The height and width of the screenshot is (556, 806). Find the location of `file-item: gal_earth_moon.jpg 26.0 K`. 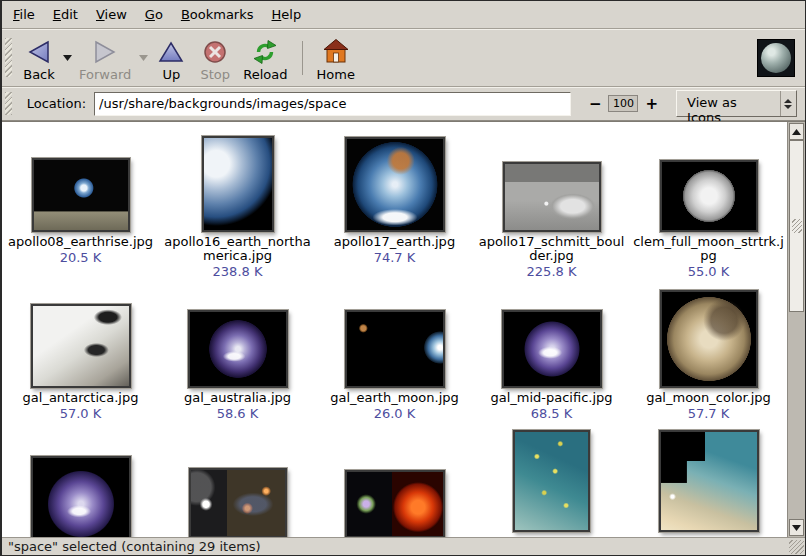

file-item: gal_earth_moon.jpg 26.0 K is located at coordinates (394, 359).